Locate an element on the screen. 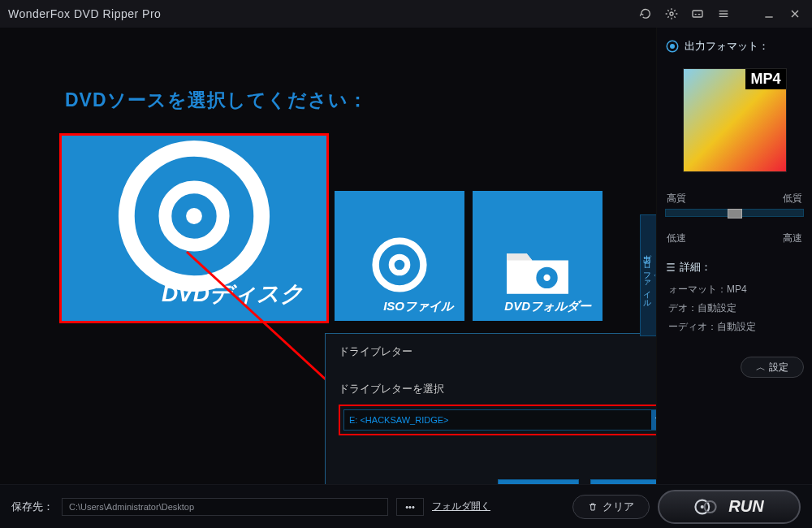 The image size is (812, 528). app-title: WonderFox DVD Ripper Pro is located at coordinates (84, 14).